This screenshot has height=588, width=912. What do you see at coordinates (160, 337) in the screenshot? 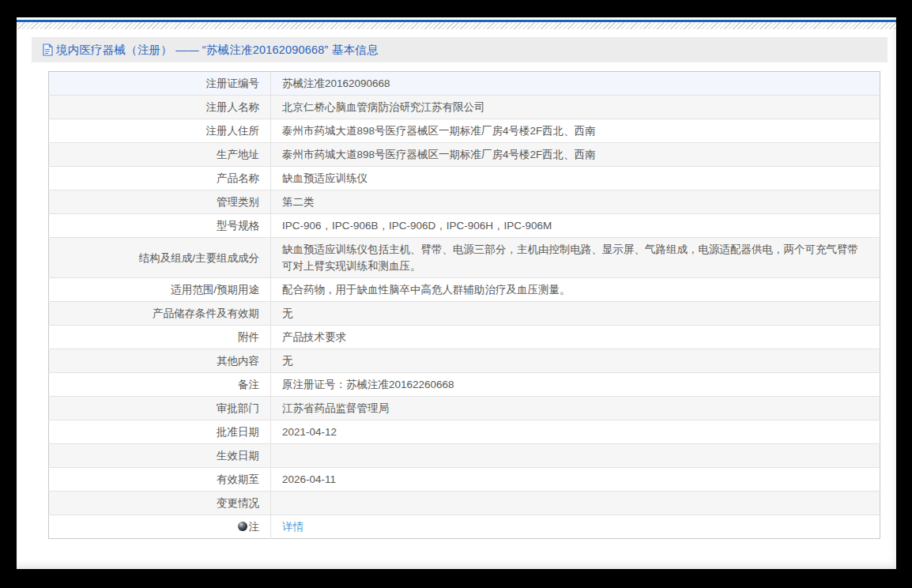
I see `row-label-cell: 附件` at bounding box center [160, 337].